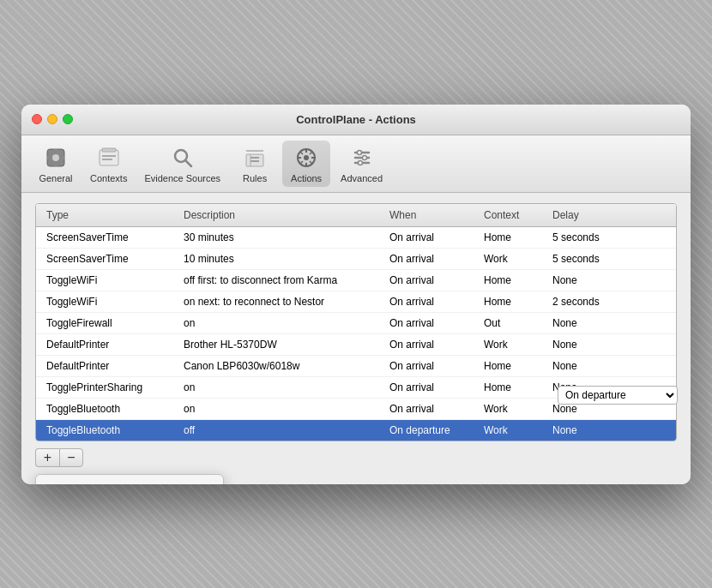 This screenshot has height=588, width=712. Describe the element at coordinates (283, 259) in the screenshot. I see `cell-description: 10 minutes` at that location.